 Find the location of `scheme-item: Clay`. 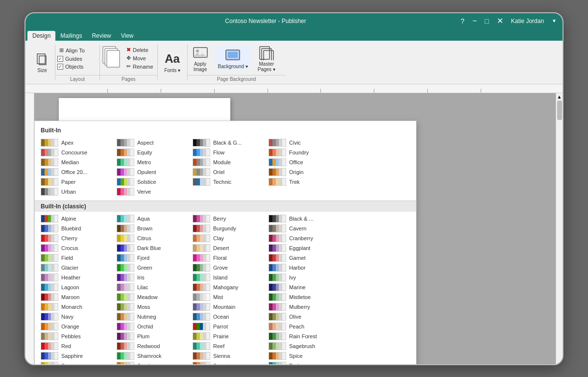

scheme-item: Clay is located at coordinates (228, 238).